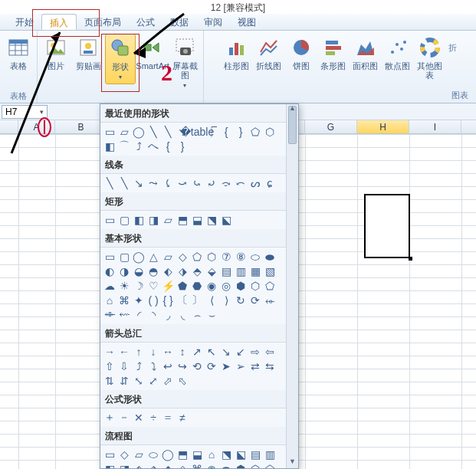  What do you see at coordinates (139, 271) in the screenshot?
I see `shape-item: ◒` at bounding box center [139, 271].